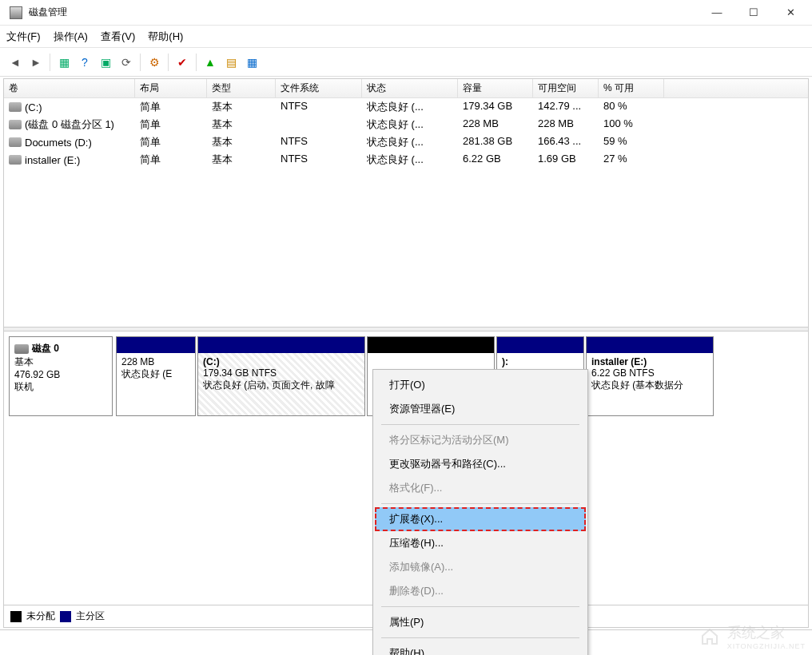  Describe the element at coordinates (717, 13) in the screenshot. I see `minimize-button: —` at that location.